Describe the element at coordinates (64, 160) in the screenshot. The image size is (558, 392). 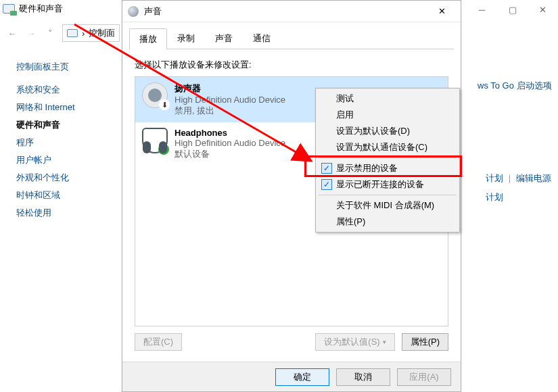
I see `sidebar-item: 用户帐户` at that location.